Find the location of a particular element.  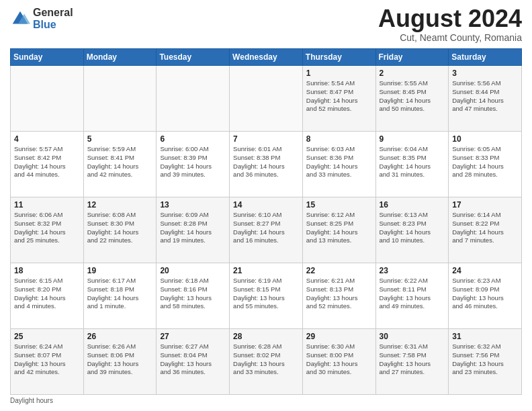

calendar-header-thursday: Thursday is located at coordinates (339, 58).